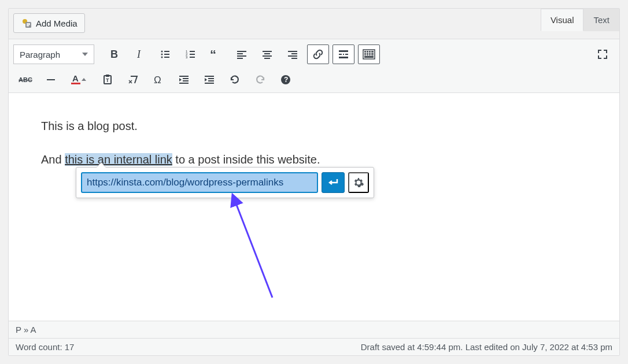 The width and height of the screenshot is (628, 364). What do you see at coordinates (25, 80) in the screenshot?
I see `svg-text: ABC` at bounding box center [25, 80].